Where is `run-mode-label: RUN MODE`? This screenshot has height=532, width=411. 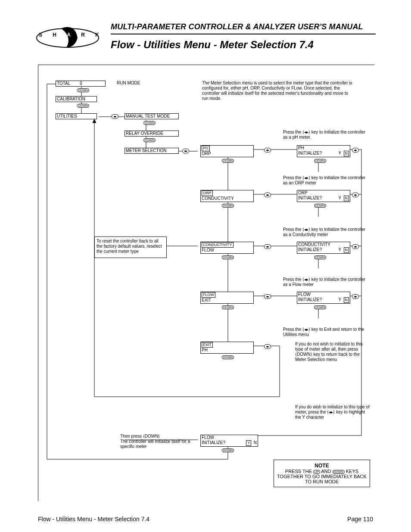 run-mode-label: RUN MODE is located at coordinates (128, 83).